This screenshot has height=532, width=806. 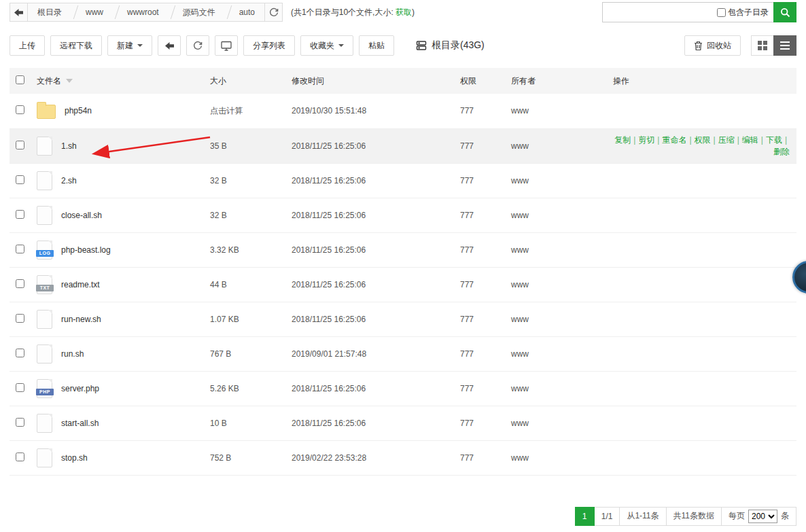 I want to click on table-row: LOGphp-beast.log 3.32 KB 2018/11/25 16:2…, so click(x=403, y=250).